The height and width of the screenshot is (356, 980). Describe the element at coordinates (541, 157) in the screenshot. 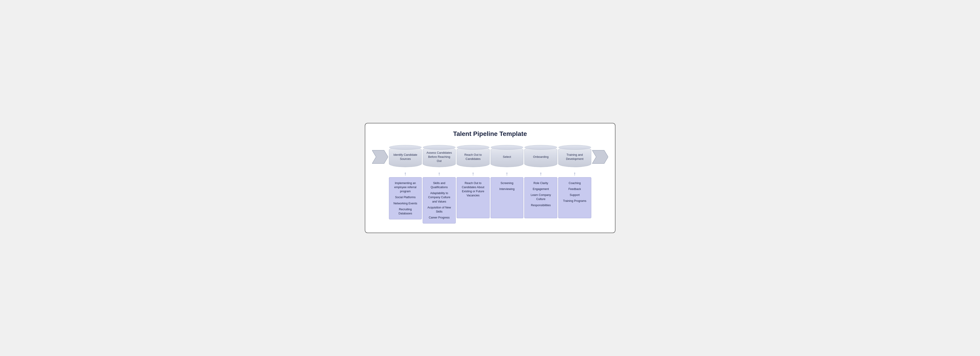

I see `stage-onboarding-label: Onboarding` at that location.